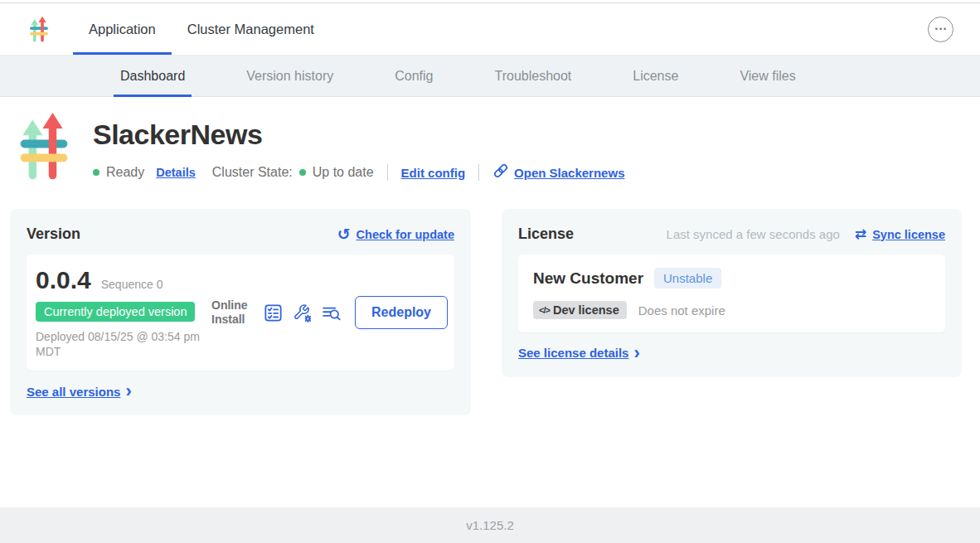 Image resolution: width=980 pixels, height=543 pixels. I want to click on deploy-logs-icon, so click(332, 313).